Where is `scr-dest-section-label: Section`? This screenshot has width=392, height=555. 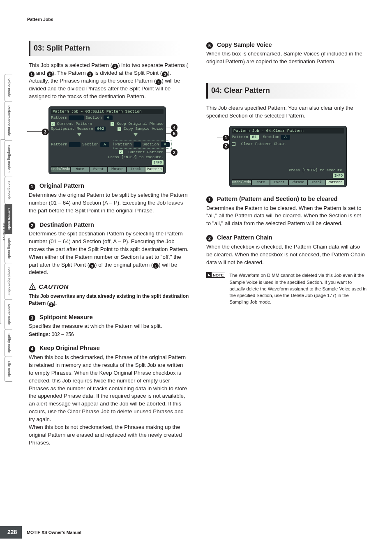 scr-dest-section-label: Section is located at coordinates (90, 145).